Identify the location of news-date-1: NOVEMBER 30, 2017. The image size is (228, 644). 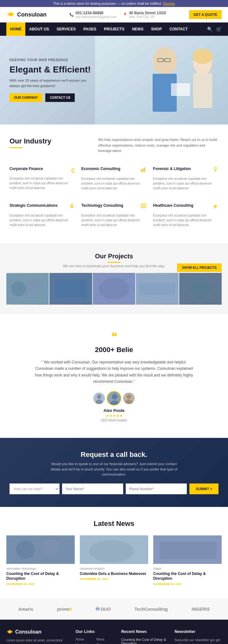
(41, 584).